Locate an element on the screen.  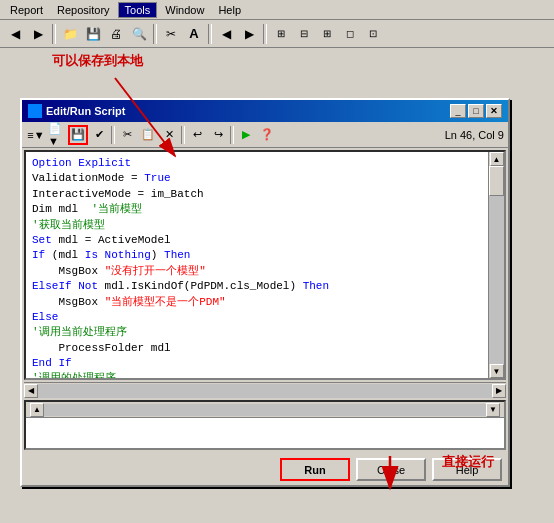
sep4 is located at coordinates (265, 34).